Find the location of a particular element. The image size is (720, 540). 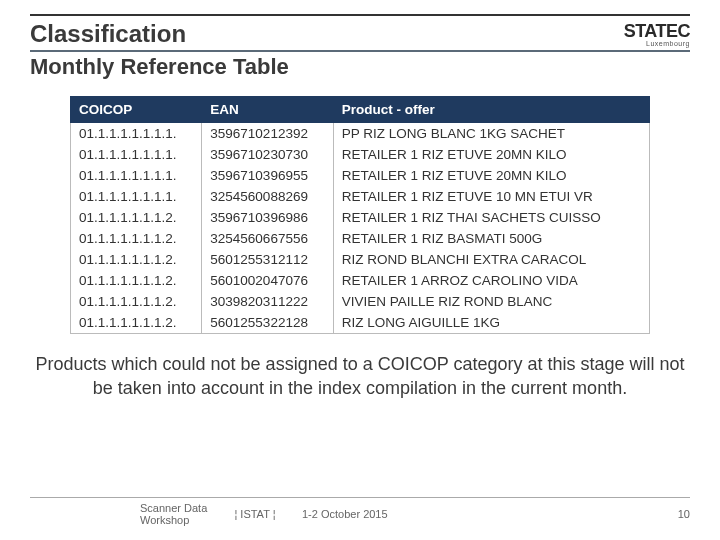

table-cell: VIVIEN PAILLE RIZ ROND BLANC is located at coordinates (491, 302).